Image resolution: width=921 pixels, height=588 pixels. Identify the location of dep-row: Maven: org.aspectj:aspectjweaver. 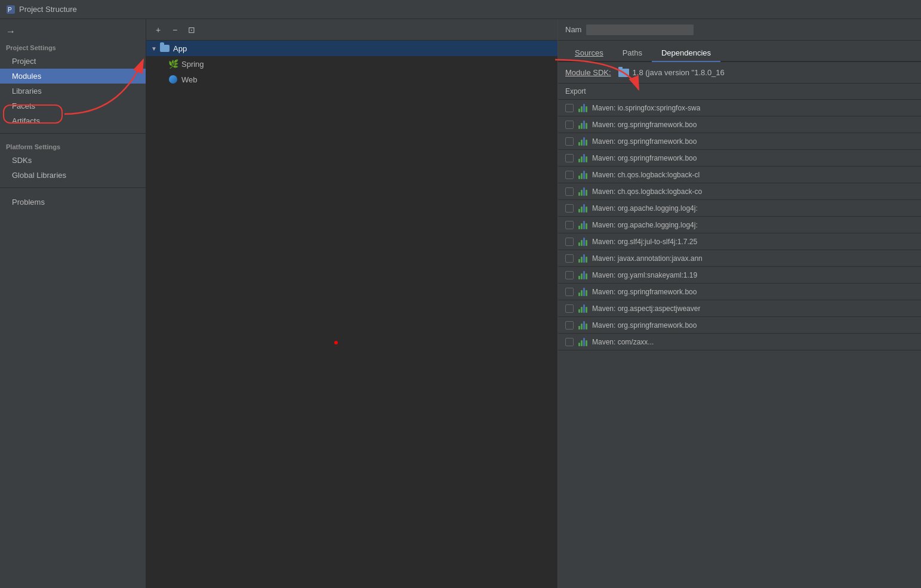
(740, 309).